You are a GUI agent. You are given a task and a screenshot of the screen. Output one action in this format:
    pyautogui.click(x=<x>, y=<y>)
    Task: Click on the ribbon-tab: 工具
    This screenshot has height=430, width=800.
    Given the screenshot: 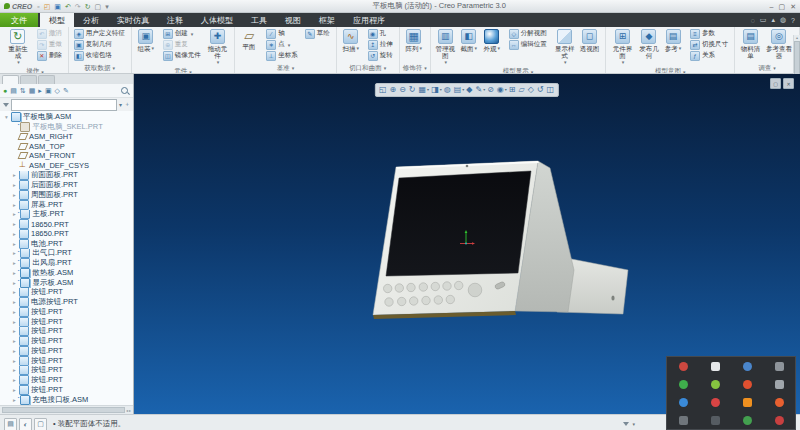 What is the action you would take?
    pyautogui.click(x=259, y=20)
    